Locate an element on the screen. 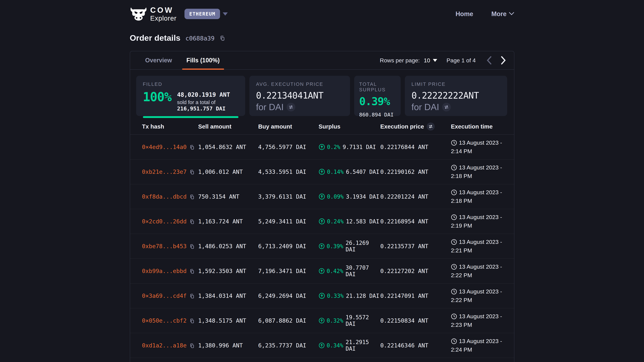 The width and height of the screenshot is (644, 362). nav-more-link: More is located at coordinates (502, 14).